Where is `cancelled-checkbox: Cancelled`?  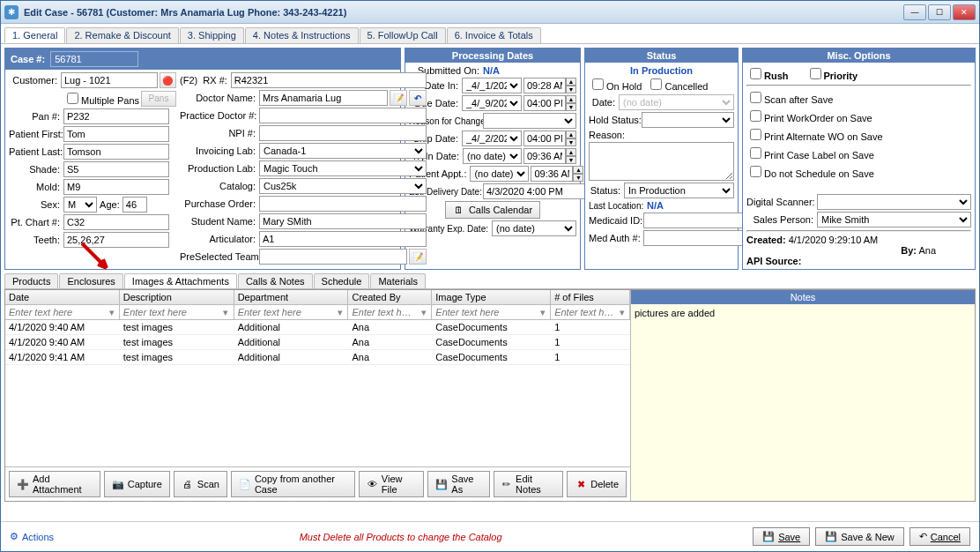 cancelled-checkbox: Cancelled is located at coordinates (677, 85).